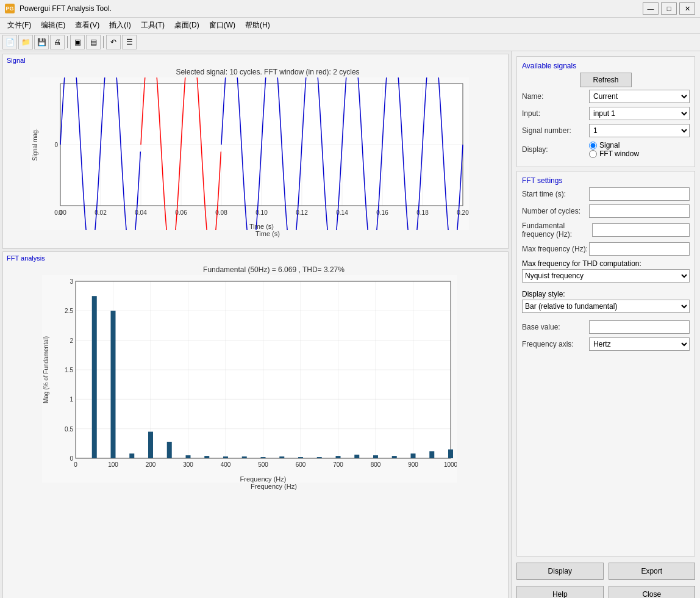  What do you see at coordinates (651, 9) in the screenshot?
I see `minimize-button: —` at bounding box center [651, 9].